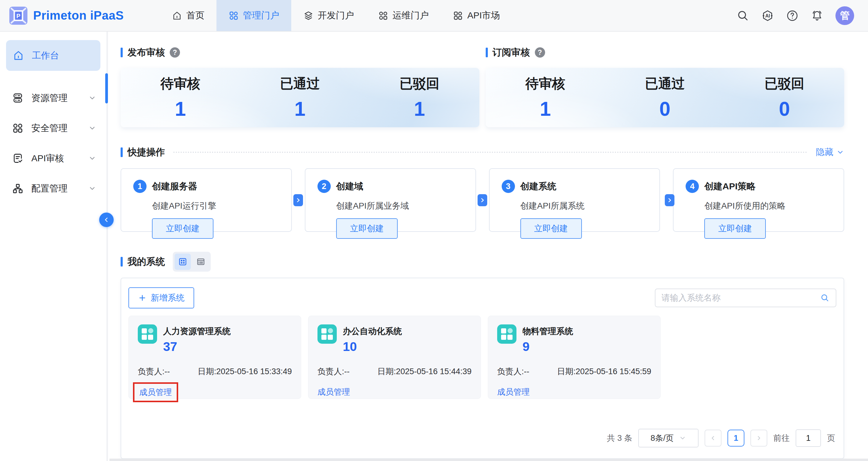 This screenshot has height=461, width=868. I want to click on system-search-input, so click(741, 298).